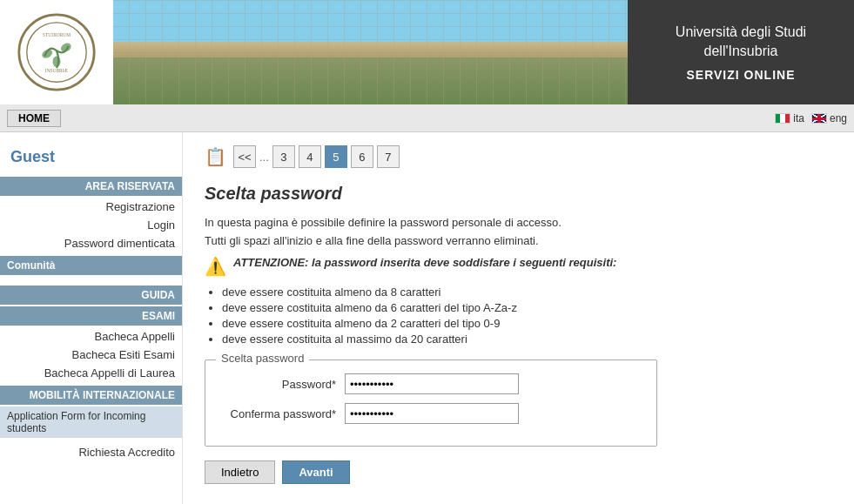 The width and height of the screenshot is (854, 504). What do you see at coordinates (284, 385) in the screenshot?
I see `password-label: Password*` at bounding box center [284, 385].